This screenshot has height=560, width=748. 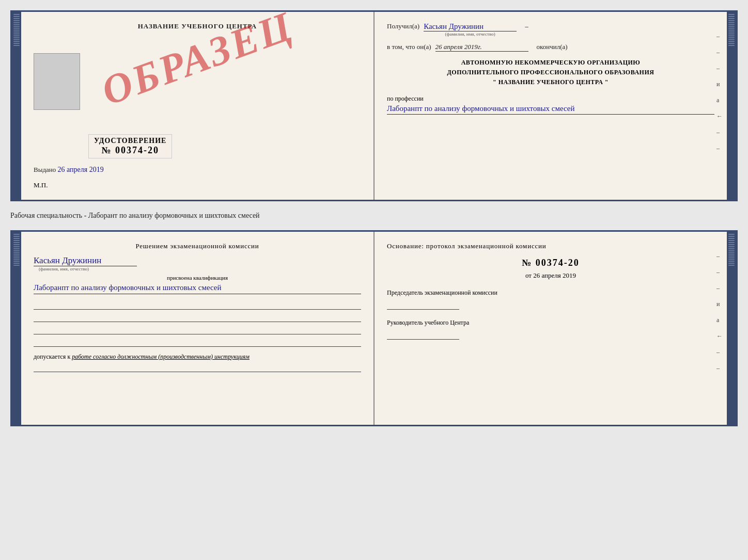 What do you see at coordinates (374, 216) in the screenshot?
I see `middle-text: Рабочая специальность - Лаборант по анал…` at bounding box center [374, 216].